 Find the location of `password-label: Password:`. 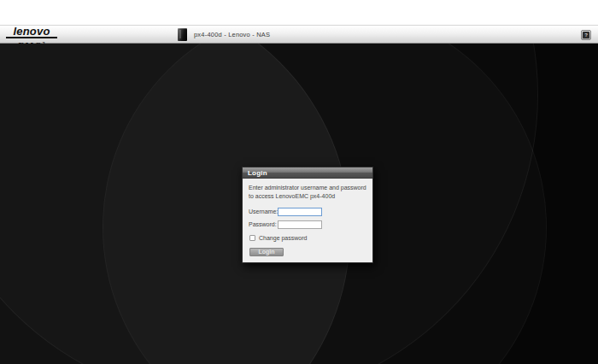

password-label: Password: is located at coordinates (263, 224).